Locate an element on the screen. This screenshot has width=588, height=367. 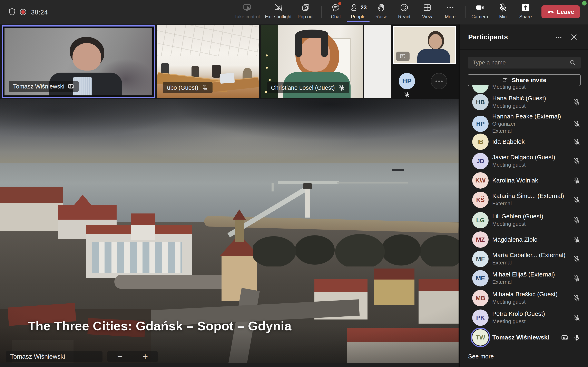
participant-row: PK Petra Krolo (Guest)Meeting guest is located at coordinates (524, 317).